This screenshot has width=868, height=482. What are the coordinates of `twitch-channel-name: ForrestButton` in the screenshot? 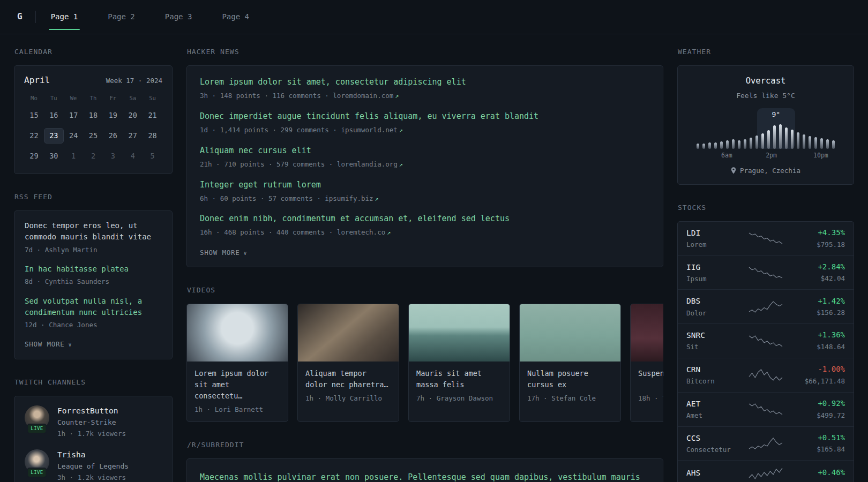 It's located at (92, 411).